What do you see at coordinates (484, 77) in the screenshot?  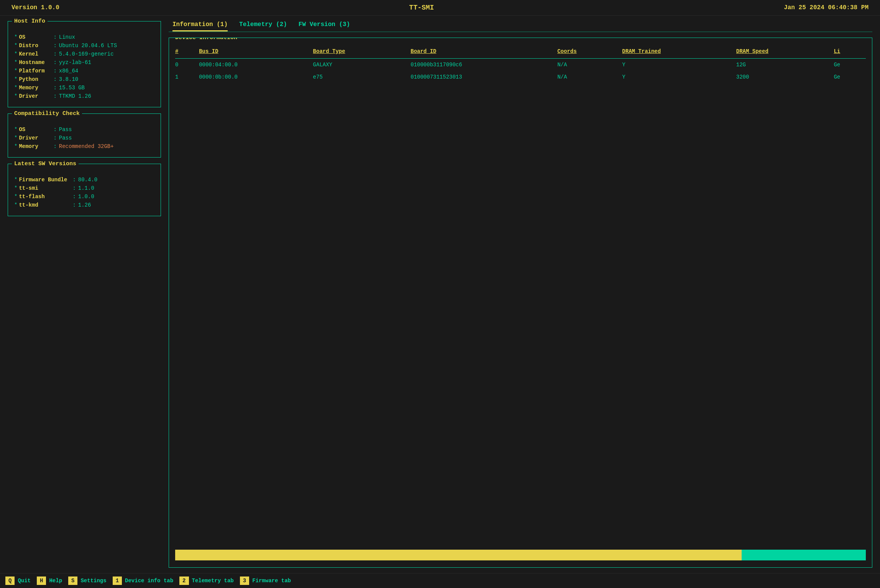 I see `table-cell: 0100007311523013` at bounding box center [484, 77].